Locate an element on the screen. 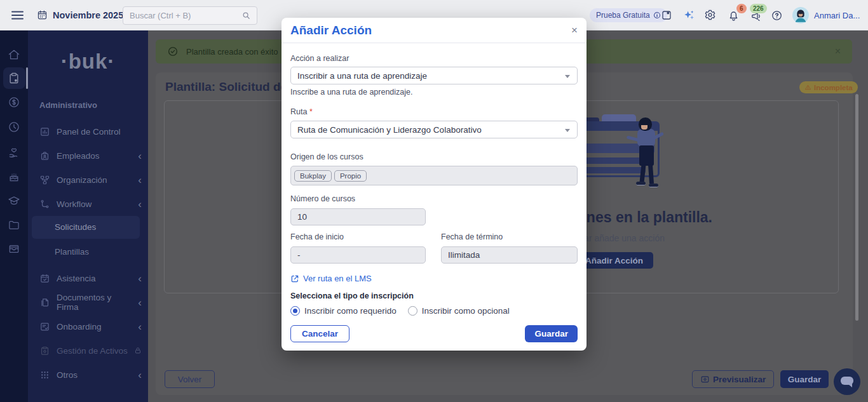 This screenshot has width=868, height=402. money-icon is located at coordinates (14, 102).